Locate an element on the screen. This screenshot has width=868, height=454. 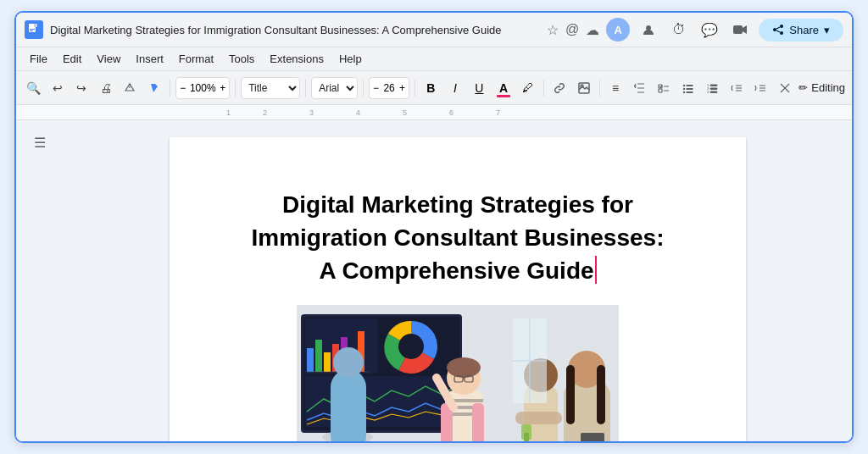
ruler: 1 2 3 4 5 6 7 is located at coordinates (434, 113).